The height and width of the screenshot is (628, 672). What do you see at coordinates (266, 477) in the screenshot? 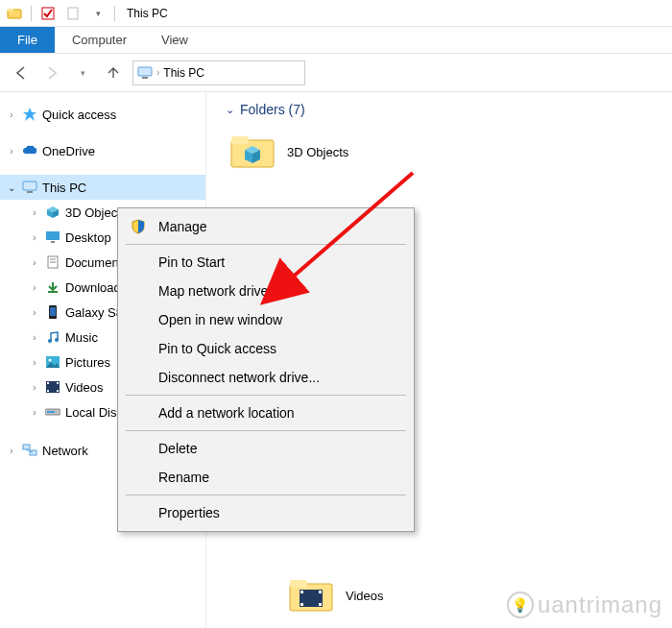
I see `cm-rename: Rename` at bounding box center [266, 477].